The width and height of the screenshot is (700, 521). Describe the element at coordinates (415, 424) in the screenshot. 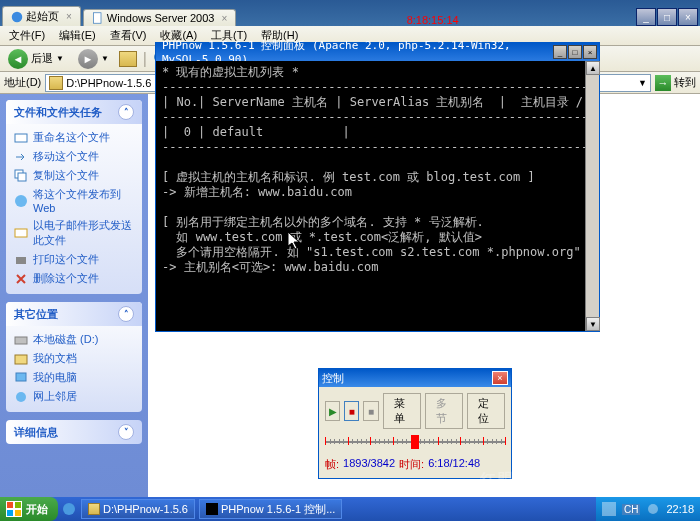

I see `control-dialog: 控制 × ▶ ■ ■ 菜单 多节 定位 帧: 1893/3842 时间: 6:1…` at that location.